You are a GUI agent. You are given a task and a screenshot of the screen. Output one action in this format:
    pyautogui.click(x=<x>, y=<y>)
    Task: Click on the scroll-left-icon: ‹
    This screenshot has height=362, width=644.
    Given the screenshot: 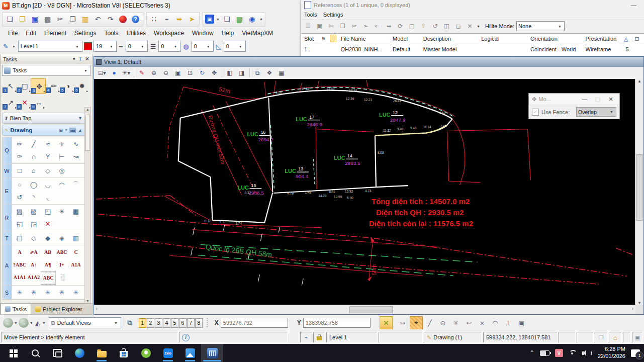 What is the action you would take?
    pyautogui.click(x=97, y=309)
    